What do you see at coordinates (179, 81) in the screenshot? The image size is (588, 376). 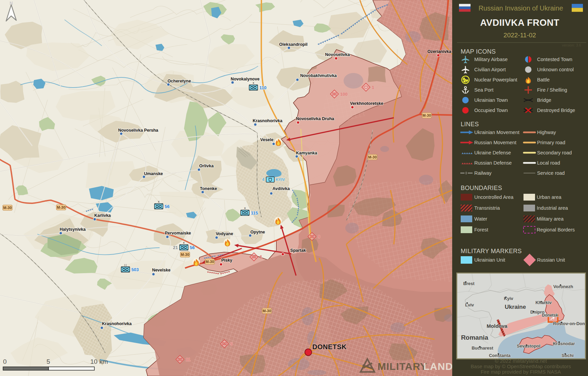 I see `svg-text: Ocheretyne` at bounding box center [179, 81].